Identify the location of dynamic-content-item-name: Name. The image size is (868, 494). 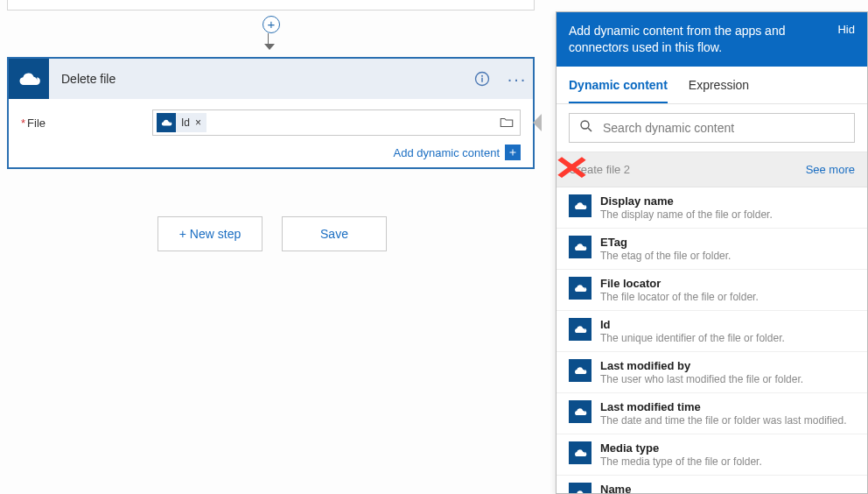
(668, 488).